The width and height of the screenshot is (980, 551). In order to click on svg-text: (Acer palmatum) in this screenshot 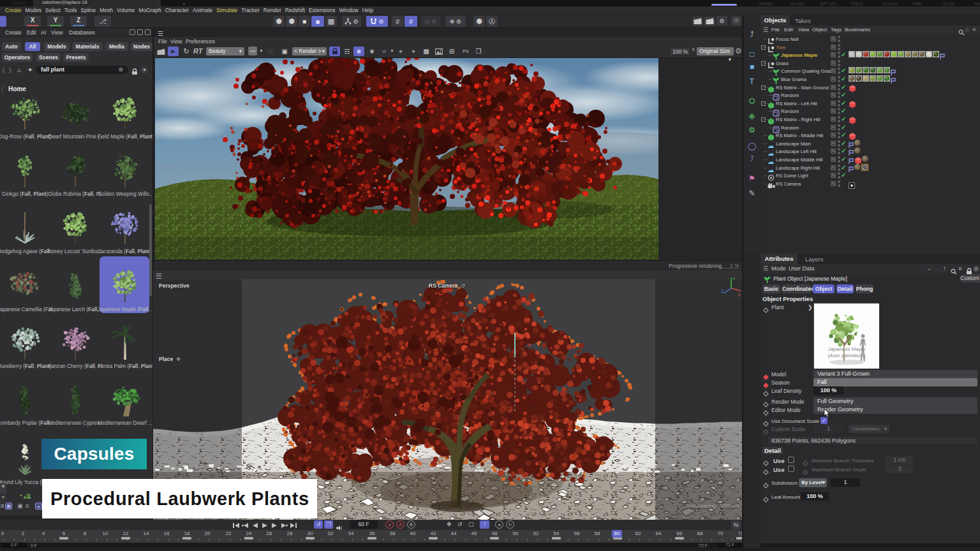, I will do `click(846, 356)`.